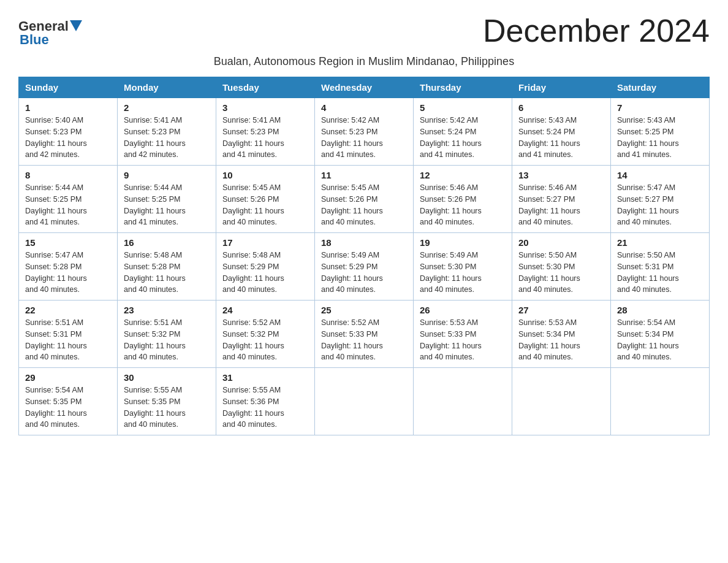 This screenshot has height=563, width=728. What do you see at coordinates (364, 31) in the screenshot?
I see `page-header: General Blue December 2024` at bounding box center [364, 31].